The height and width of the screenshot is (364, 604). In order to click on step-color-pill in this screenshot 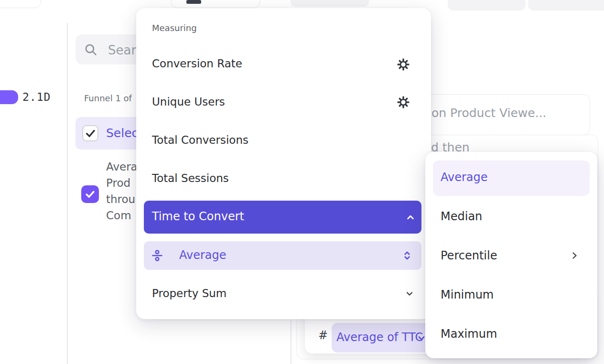, I will do `click(9, 97)`.